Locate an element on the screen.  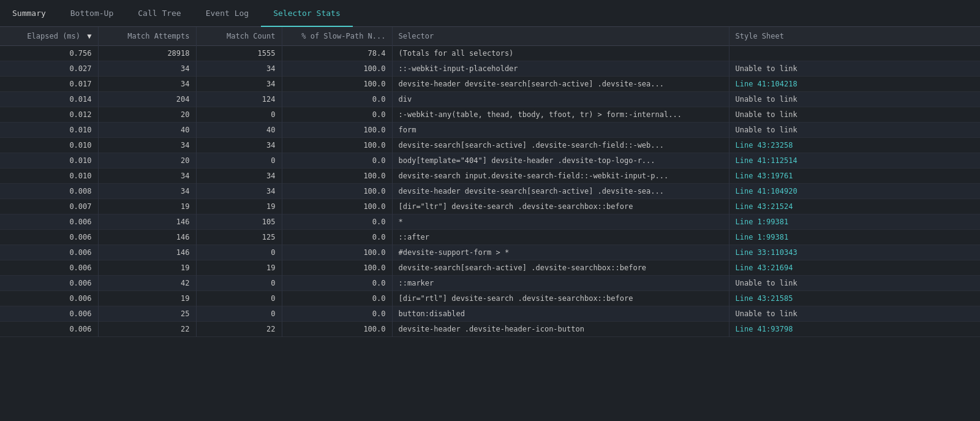
tab-event-log: Event Log is located at coordinates (227, 13).